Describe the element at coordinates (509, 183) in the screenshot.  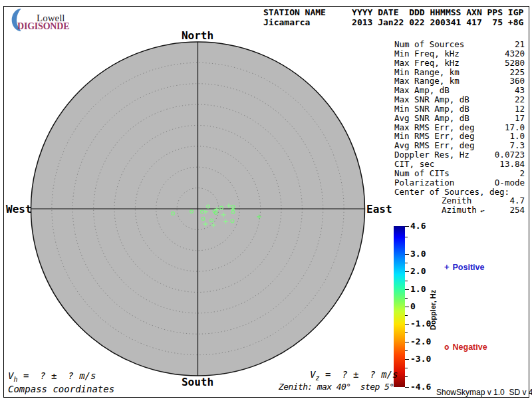
I see `stat-value: O-mode` at that location.